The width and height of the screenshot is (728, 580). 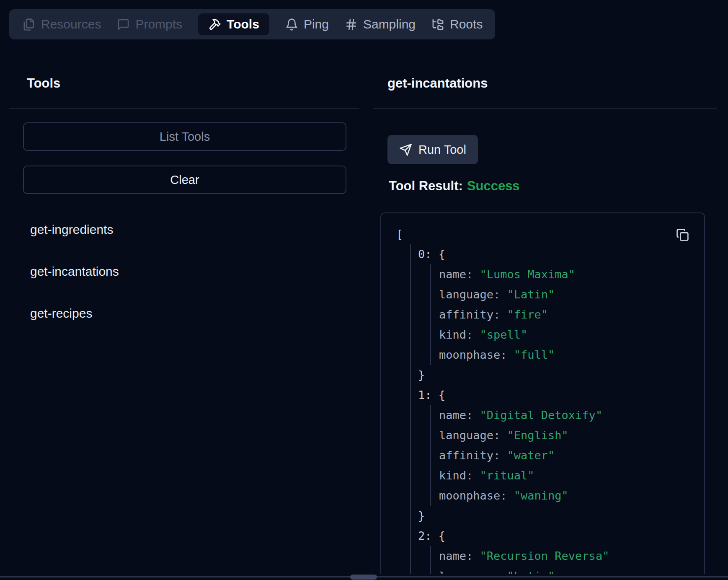 What do you see at coordinates (62, 24) in the screenshot?
I see `tab-resources: Resources` at bounding box center [62, 24].